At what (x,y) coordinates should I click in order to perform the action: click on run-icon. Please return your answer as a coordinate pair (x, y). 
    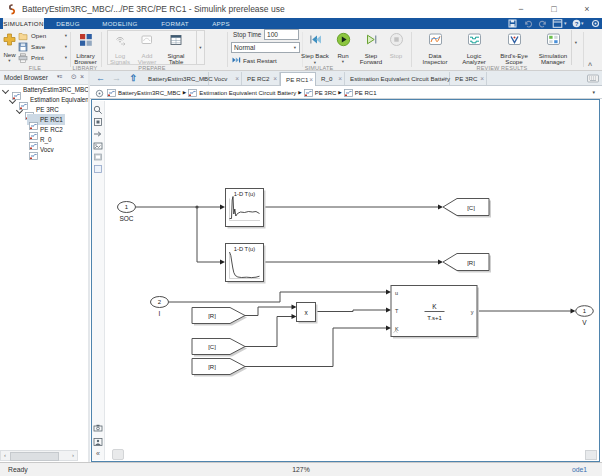
    Looking at the image, I should click on (344, 40).